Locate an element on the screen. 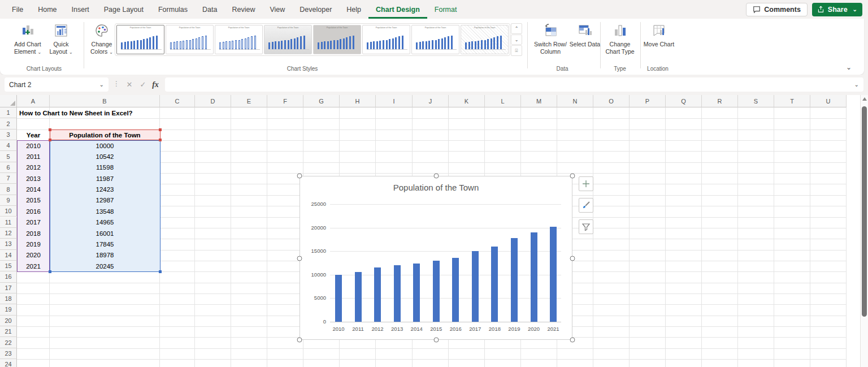  collapse-ribbon-button: ⌄ is located at coordinates (849, 67).